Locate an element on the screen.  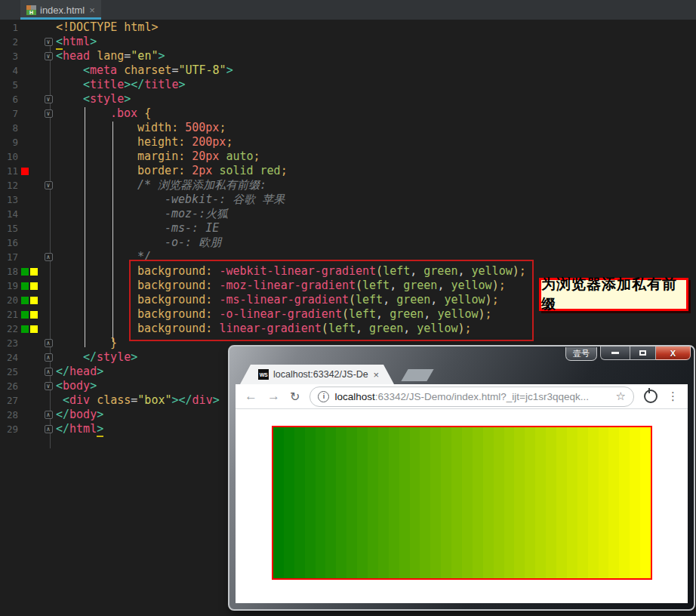
code-line: 12∨/* 浏览器添加私有前缀: is located at coordinates (348, 186).